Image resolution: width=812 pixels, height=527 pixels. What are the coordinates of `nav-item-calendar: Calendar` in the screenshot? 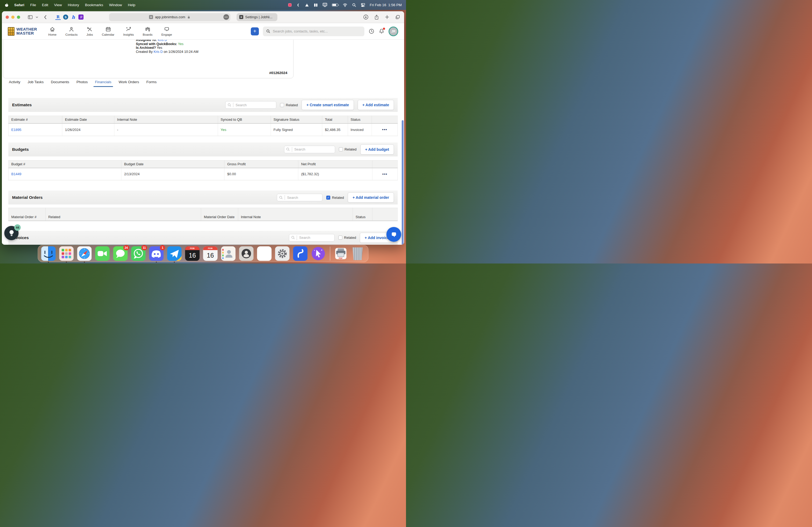 It's located at (108, 31).